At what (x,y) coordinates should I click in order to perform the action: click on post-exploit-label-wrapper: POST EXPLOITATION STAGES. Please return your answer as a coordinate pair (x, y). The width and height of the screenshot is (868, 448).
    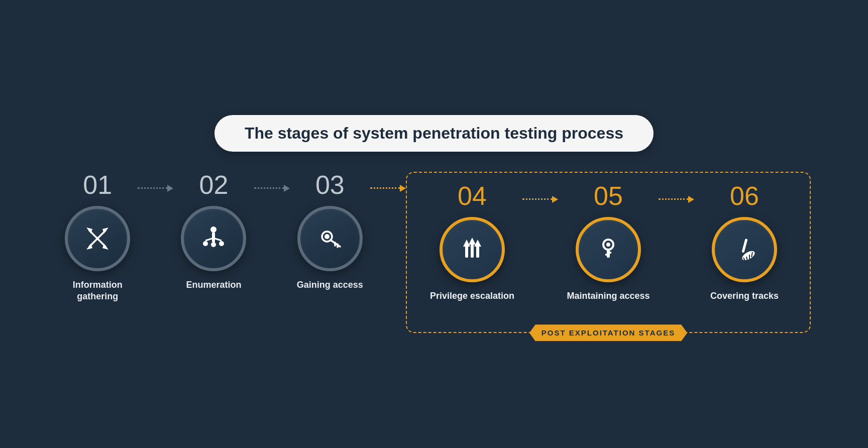
    Looking at the image, I should click on (608, 332).